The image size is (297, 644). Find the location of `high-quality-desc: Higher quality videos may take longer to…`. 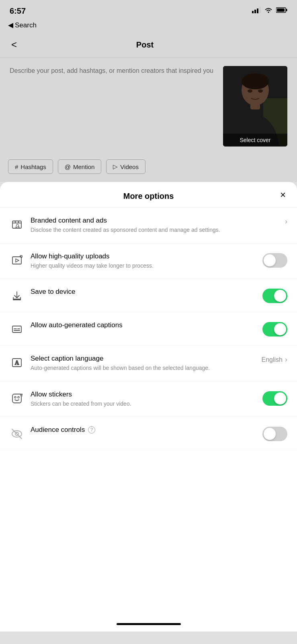

high-quality-desc: Higher quality videos may take longer to… is located at coordinates (143, 266).